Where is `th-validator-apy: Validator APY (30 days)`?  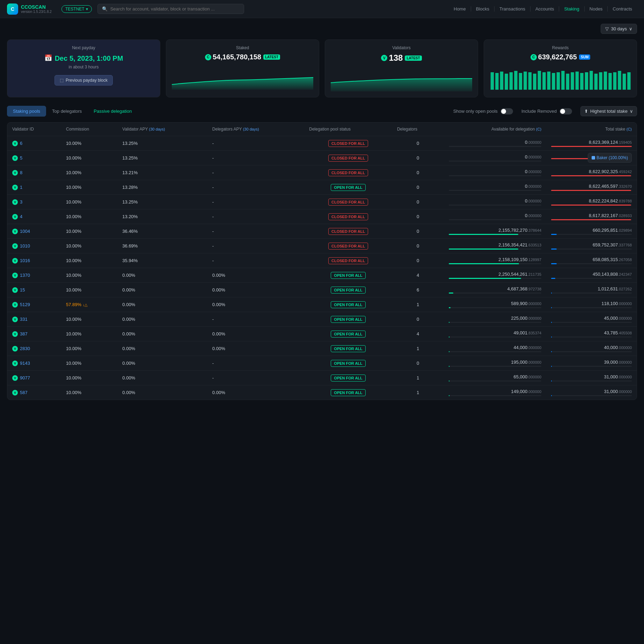 th-validator-apy: Validator APY (30 days) is located at coordinates (162, 129).